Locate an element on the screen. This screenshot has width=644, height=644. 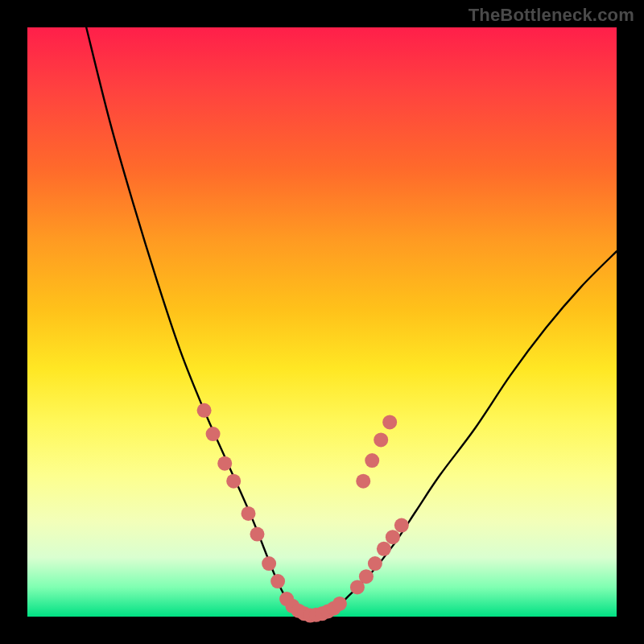
dots-layer is located at coordinates (303, 514).